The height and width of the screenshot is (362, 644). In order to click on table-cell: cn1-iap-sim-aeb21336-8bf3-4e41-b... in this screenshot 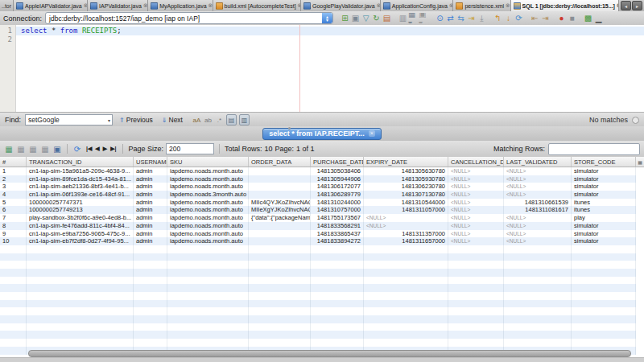, I will do `click(80, 187)`.